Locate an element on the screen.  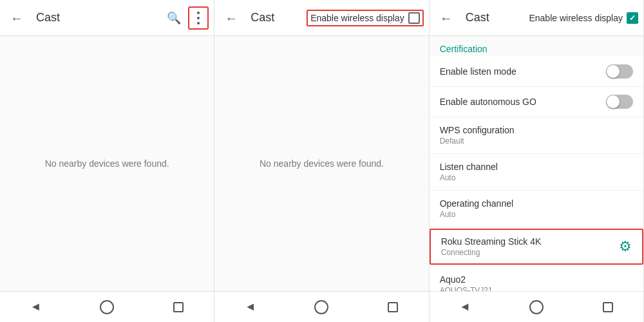
setting-wps-config: WPS configuration Default is located at coordinates (536, 135).